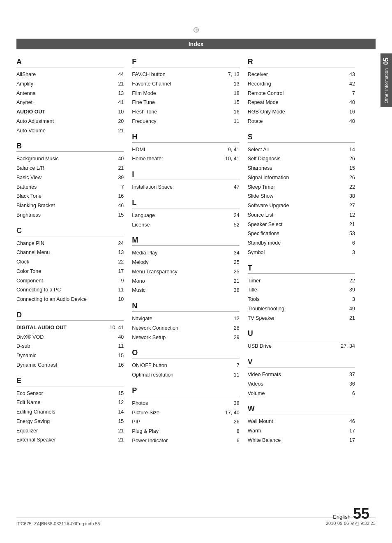 Image resolution: width=392 pixels, height=543 pixels. Describe the element at coordinates (186, 338) in the screenshot. I see `index-entry: Network Setup29` at that location.